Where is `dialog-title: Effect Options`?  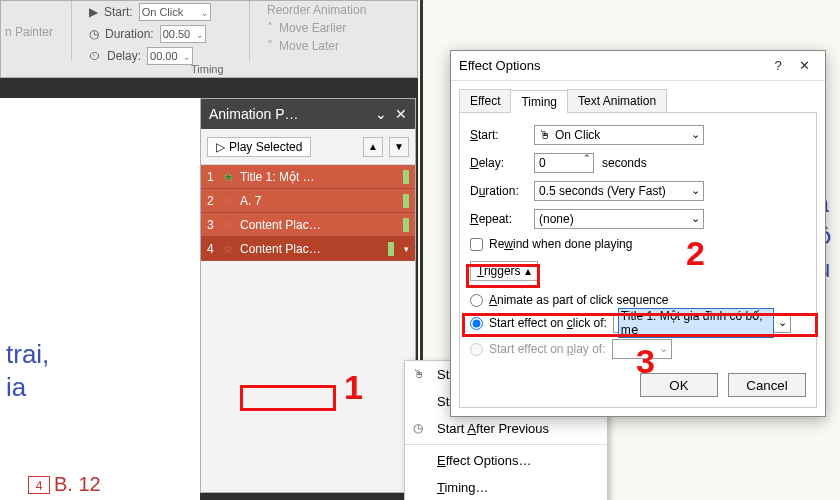
dialog-title: Effect Options is located at coordinates (612, 66).